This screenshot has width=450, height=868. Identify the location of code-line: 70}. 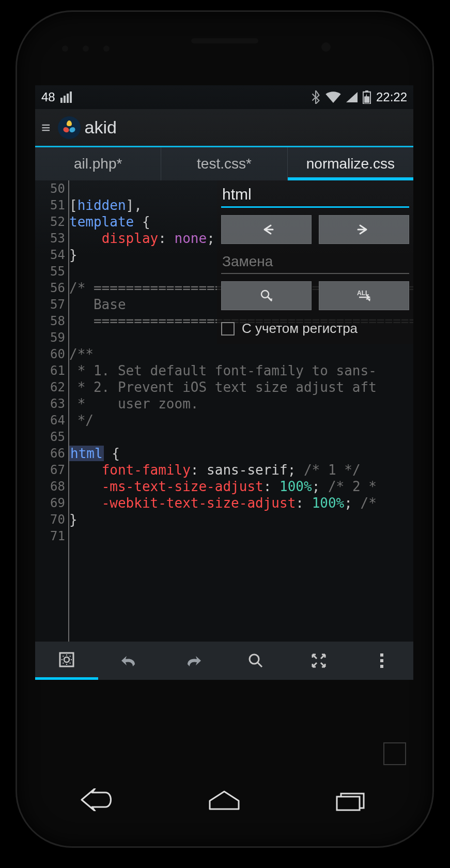
(224, 520).